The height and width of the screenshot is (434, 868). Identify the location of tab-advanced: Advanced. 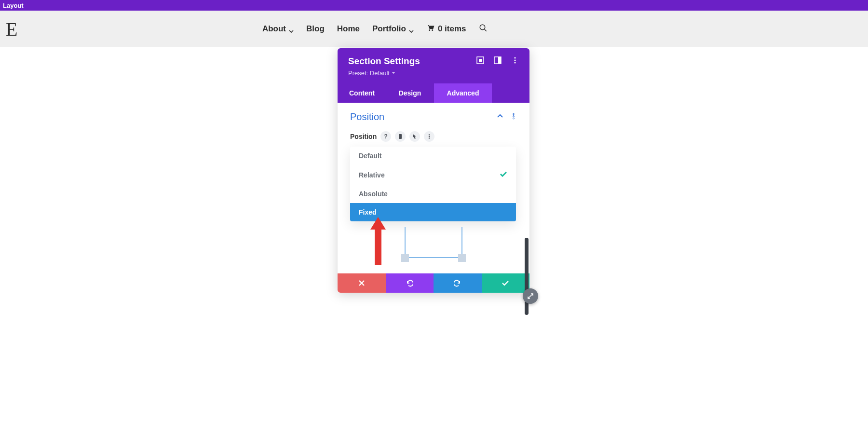
(463, 93).